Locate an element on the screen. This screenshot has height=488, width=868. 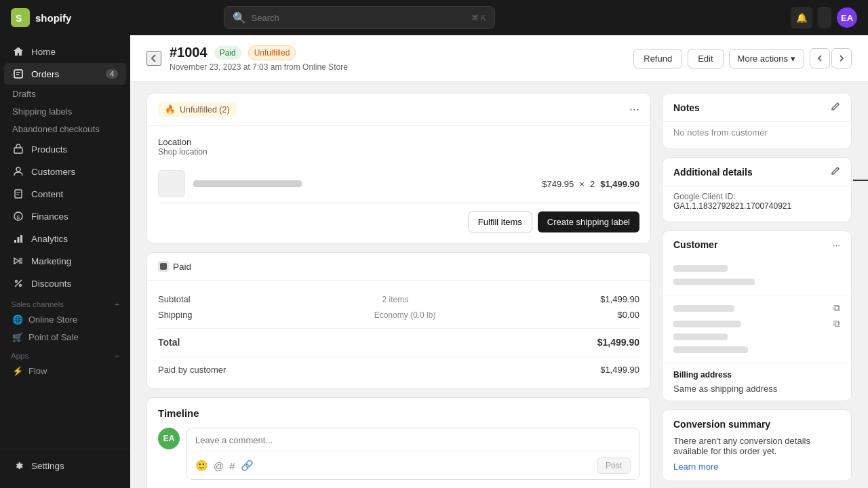
product-info is located at coordinates (363, 184).